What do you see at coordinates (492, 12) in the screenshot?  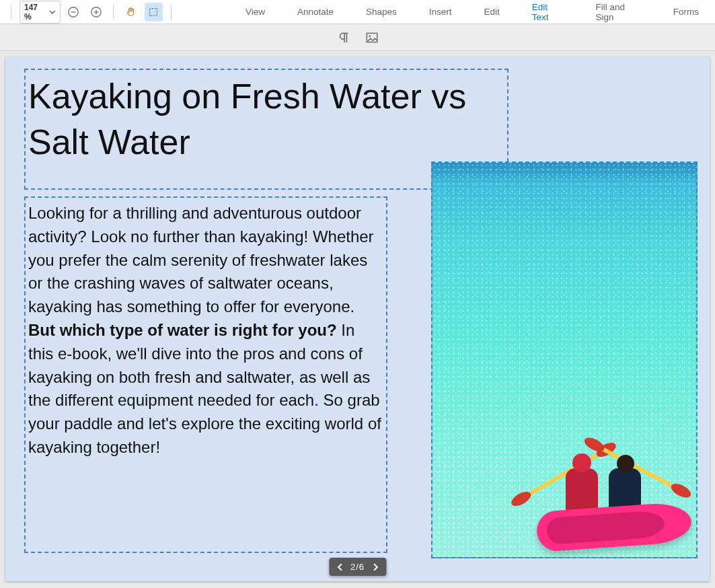 I see `menu-edit: Edit` at bounding box center [492, 12].